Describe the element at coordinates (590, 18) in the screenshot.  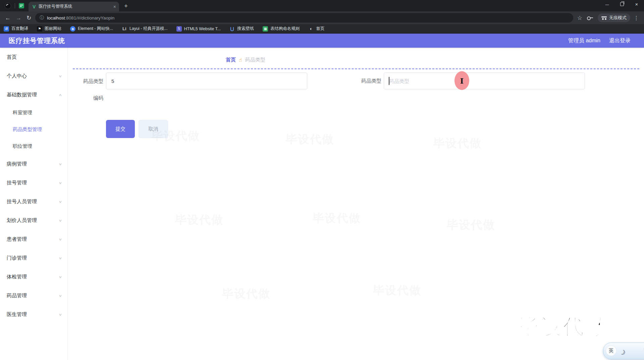
I see `password-key-icon` at that location.